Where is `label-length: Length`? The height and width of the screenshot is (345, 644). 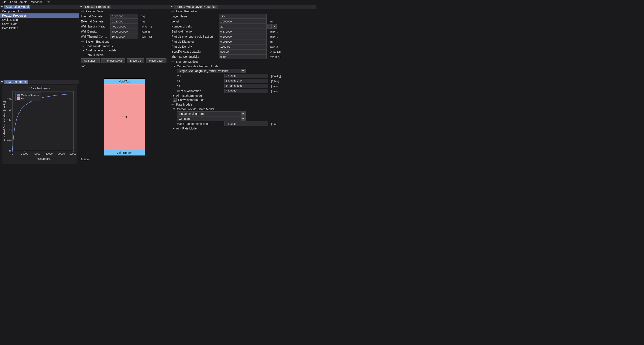 label-length: Length is located at coordinates (194, 22).